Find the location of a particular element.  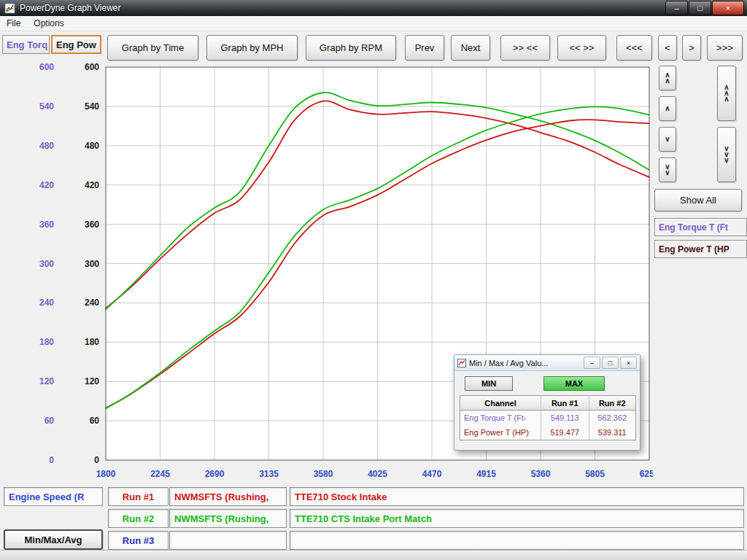

axis-scroll-down-button: ∨ is located at coordinates (667, 139).